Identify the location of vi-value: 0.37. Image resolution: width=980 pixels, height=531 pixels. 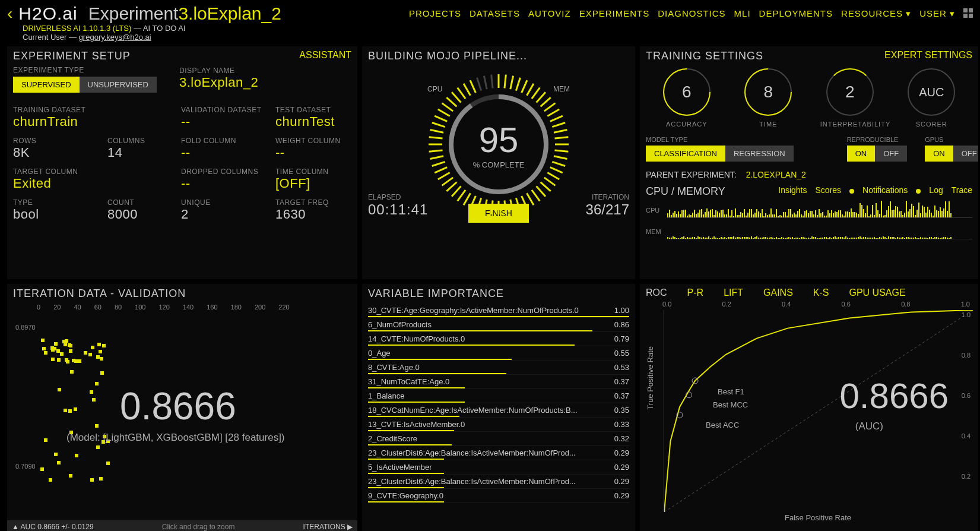
(622, 381).